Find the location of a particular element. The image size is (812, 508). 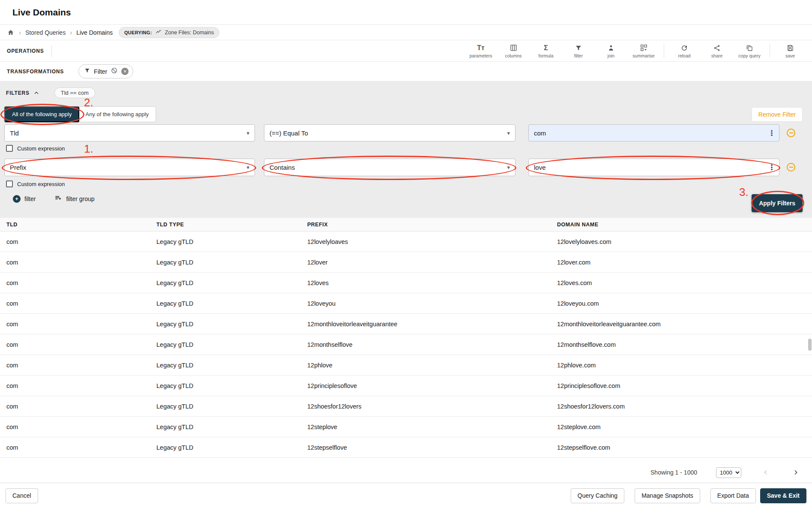

toolbar-divider is located at coordinates (664, 51).